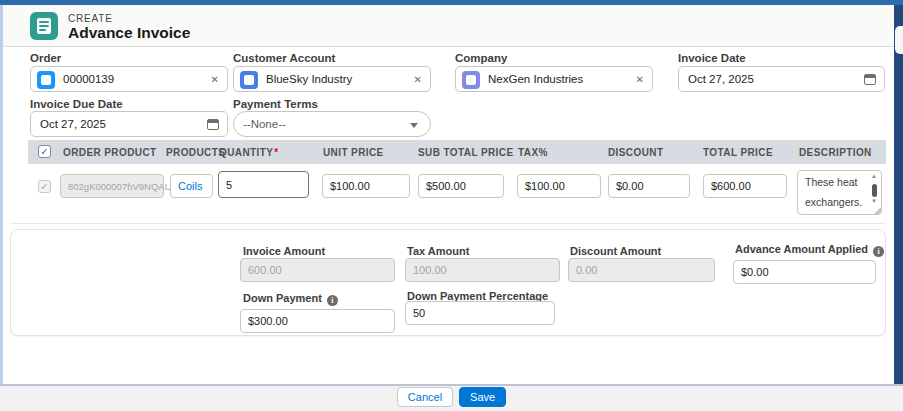 This screenshot has width=903, height=411. I want to click on account-glyph, so click(249, 80).